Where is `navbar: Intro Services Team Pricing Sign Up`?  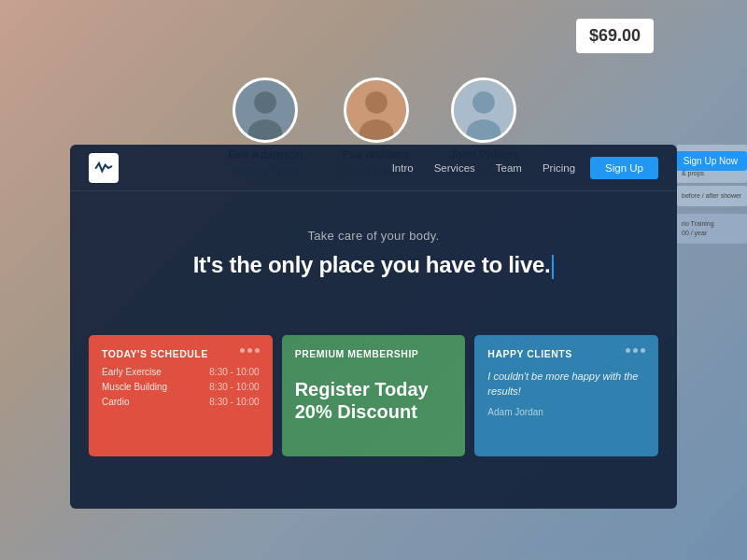
navbar: Intro Services Team Pricing Sign Up is located at coordinates (374, 168).